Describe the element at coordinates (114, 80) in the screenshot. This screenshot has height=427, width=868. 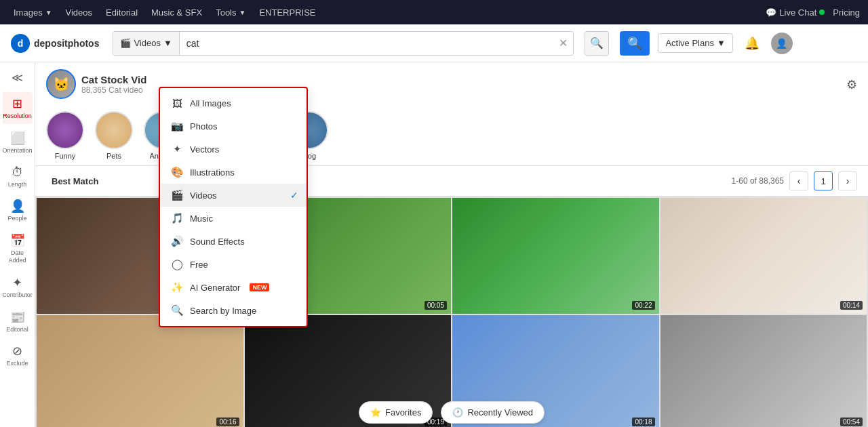
I see `page-title: Cat Stock Vid` at that location.